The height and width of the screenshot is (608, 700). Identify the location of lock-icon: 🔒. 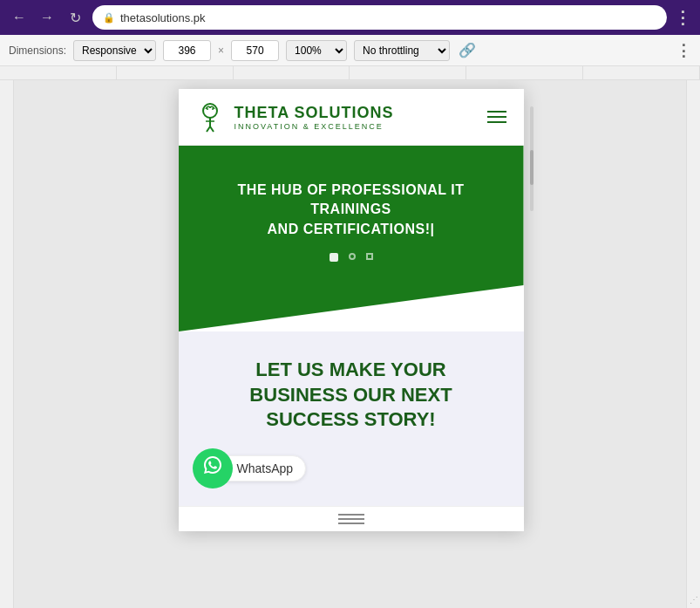
(109, 17).